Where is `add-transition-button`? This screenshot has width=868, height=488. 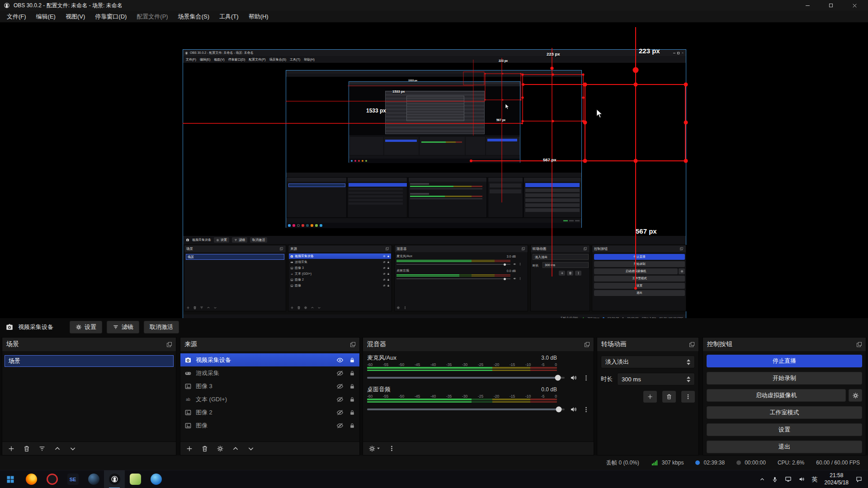
add-transition-button is located at coordinates (650, 397).